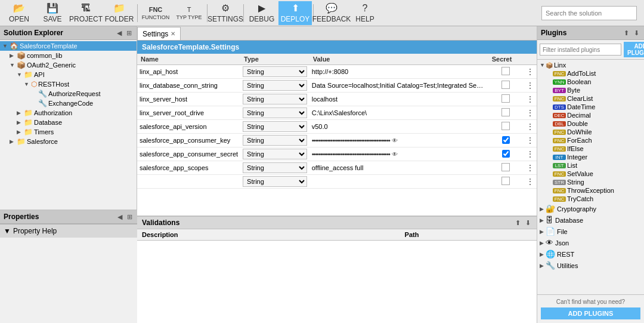 This screenshot has width=644, height=323. I want to click on linx-plugin-item: ▶ DTS DateTime, so click(590, 107).